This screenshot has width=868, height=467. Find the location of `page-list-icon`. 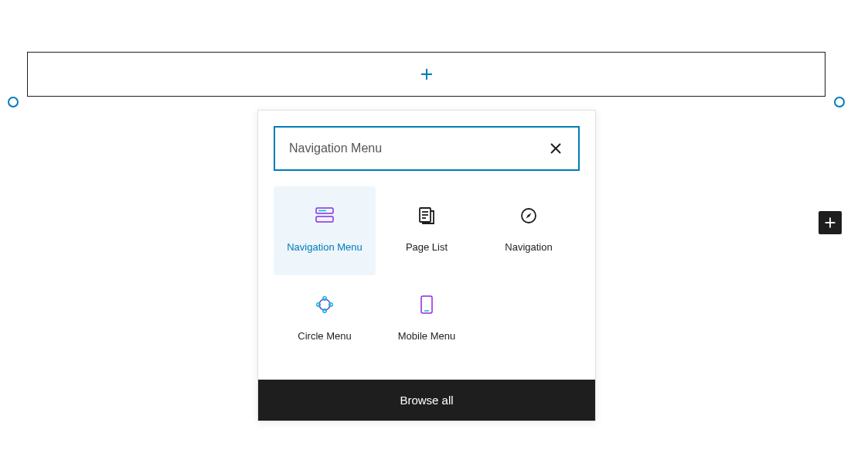

page-list-icon is located at coordinates (427, 216).